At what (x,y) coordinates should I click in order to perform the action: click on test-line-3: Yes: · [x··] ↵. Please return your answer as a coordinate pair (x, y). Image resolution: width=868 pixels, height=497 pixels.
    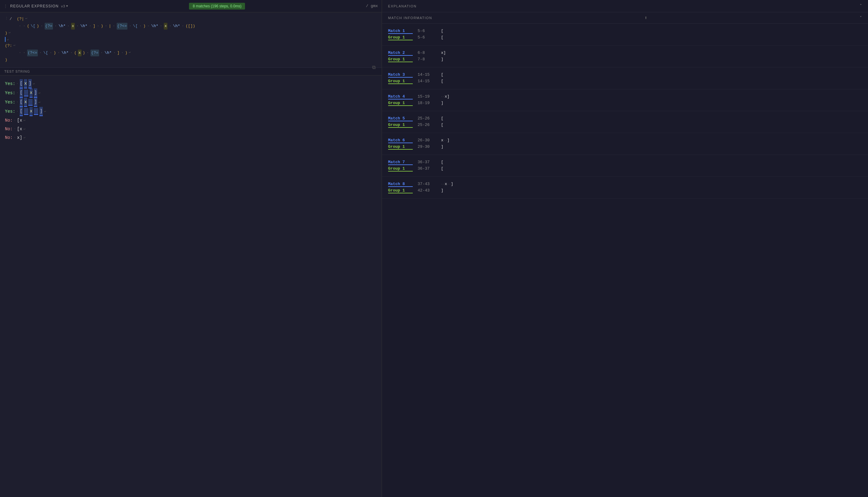
    Looking at the image, I should click on (191, 102).